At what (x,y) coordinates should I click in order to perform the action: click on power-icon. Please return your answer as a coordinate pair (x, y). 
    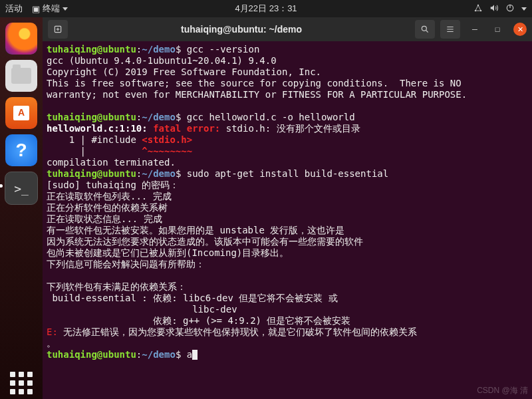
    Looking at the image, I should click on (510, 9).